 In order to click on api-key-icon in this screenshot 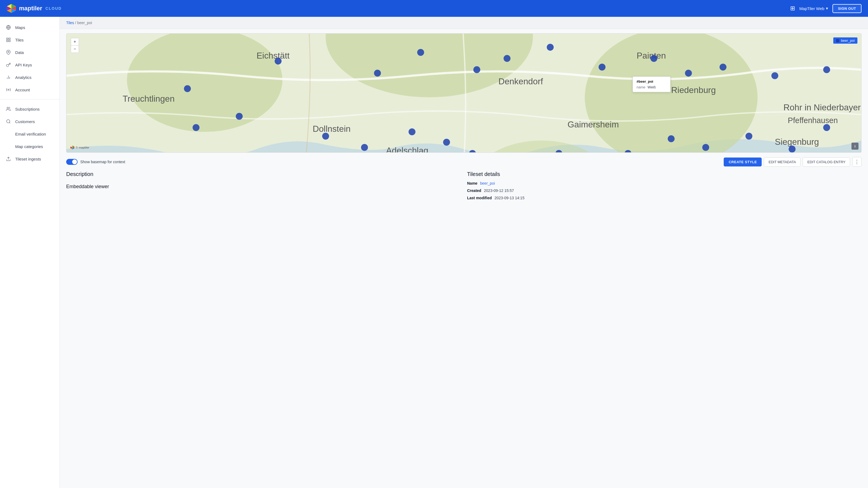, I will do `click(8, 65)`.